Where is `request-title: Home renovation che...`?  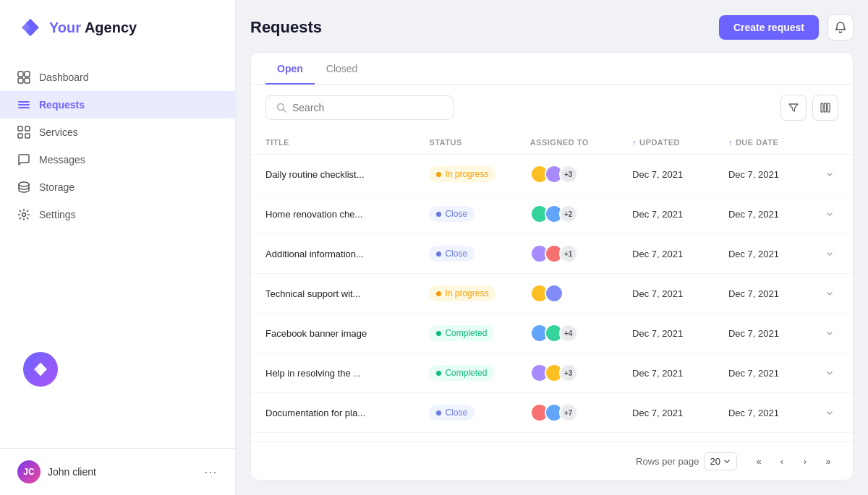 request-title: Home renovation che... is located at coordinates (333, 214).